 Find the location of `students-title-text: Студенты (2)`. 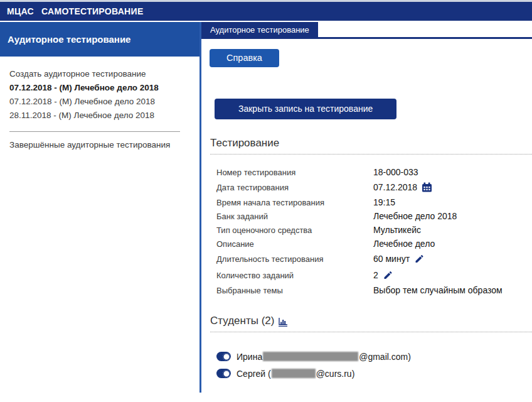

students-title-text: Студенты (2) is located at coordinates (242, 321).